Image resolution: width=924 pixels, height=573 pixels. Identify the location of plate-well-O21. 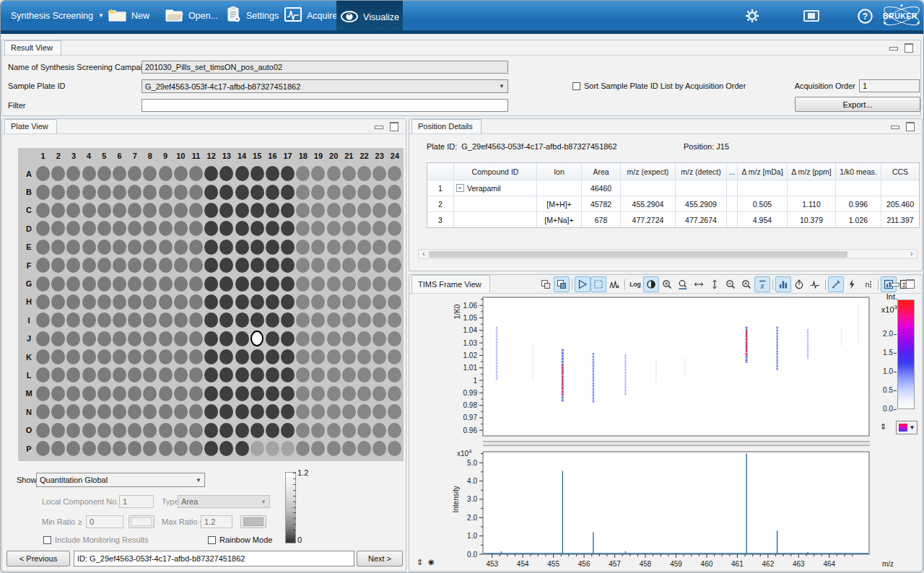
(349, 430).